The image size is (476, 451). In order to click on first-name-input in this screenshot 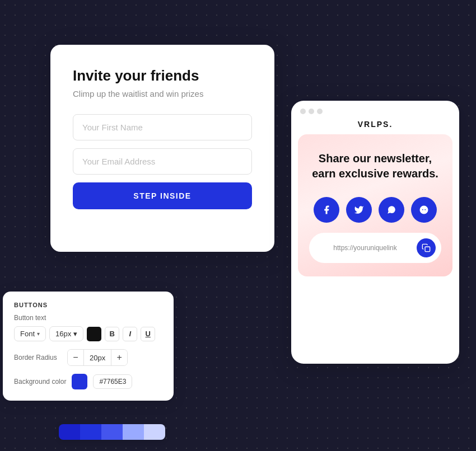, I will do `click(162, 128)`.